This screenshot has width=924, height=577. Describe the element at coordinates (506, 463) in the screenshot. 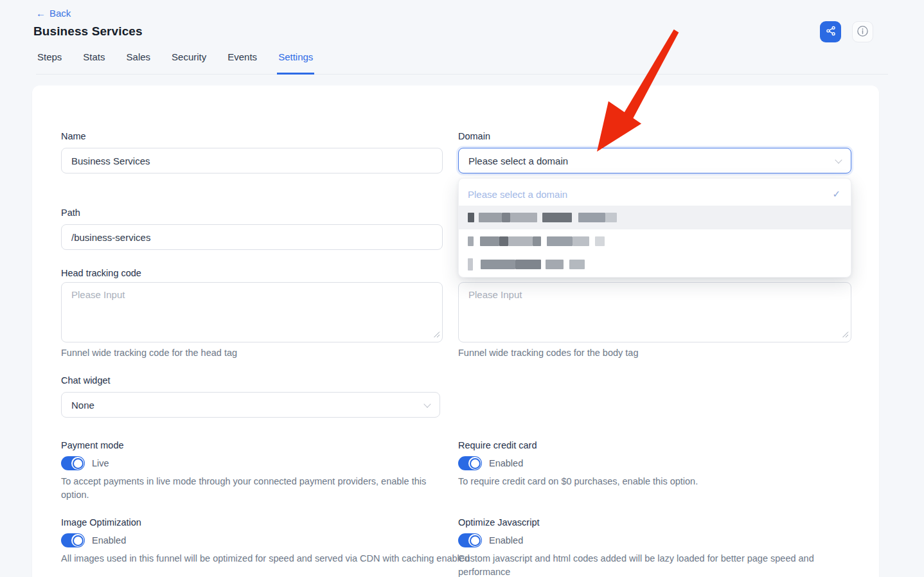

I see `require-credit-card-state: Enabled` at that location.